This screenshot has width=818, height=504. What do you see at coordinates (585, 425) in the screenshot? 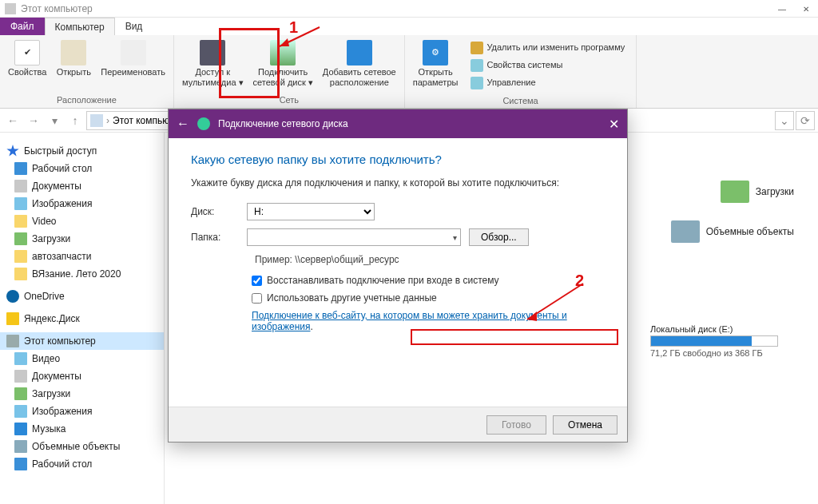
I see `cancel-button: Отмена` at bounding box center [585, 425].